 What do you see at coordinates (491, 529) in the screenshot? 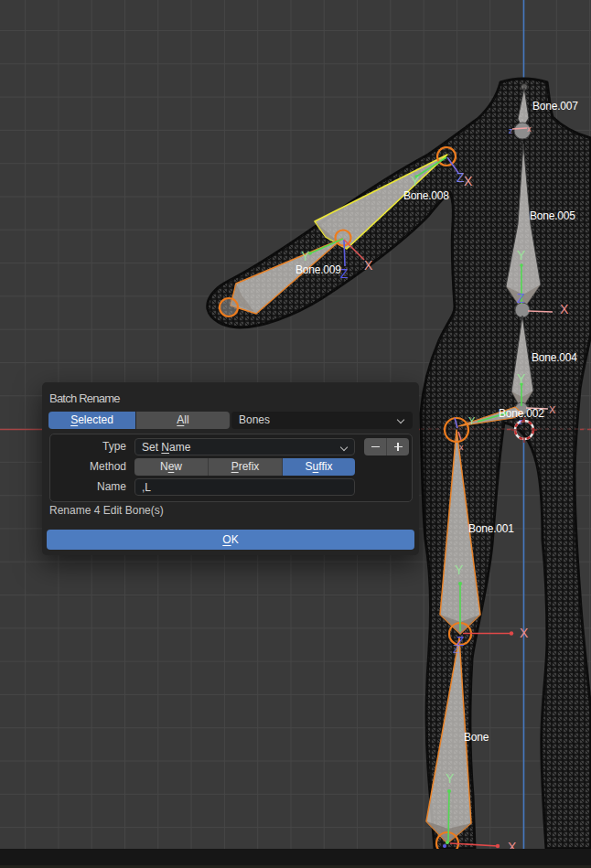
I see `svg-text: Bone.001` at bounding box center [491, 529].